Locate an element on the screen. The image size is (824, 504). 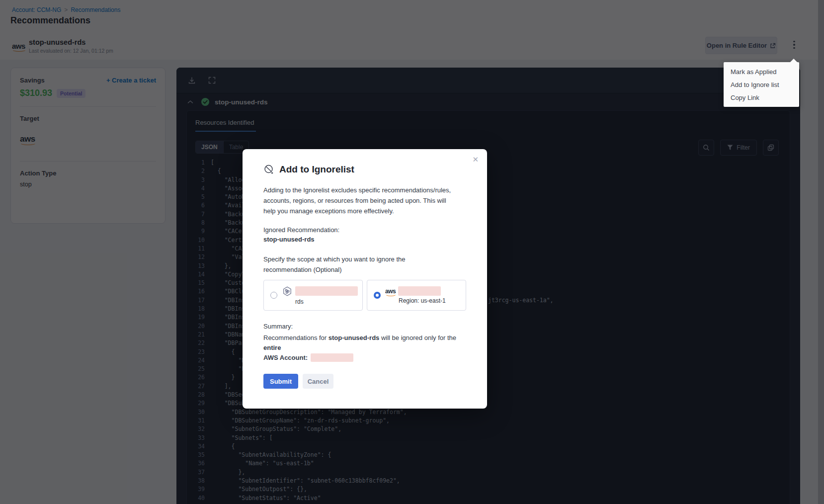
scope-option-label: Region: us-east-1 is located at coordinates (422, 301).